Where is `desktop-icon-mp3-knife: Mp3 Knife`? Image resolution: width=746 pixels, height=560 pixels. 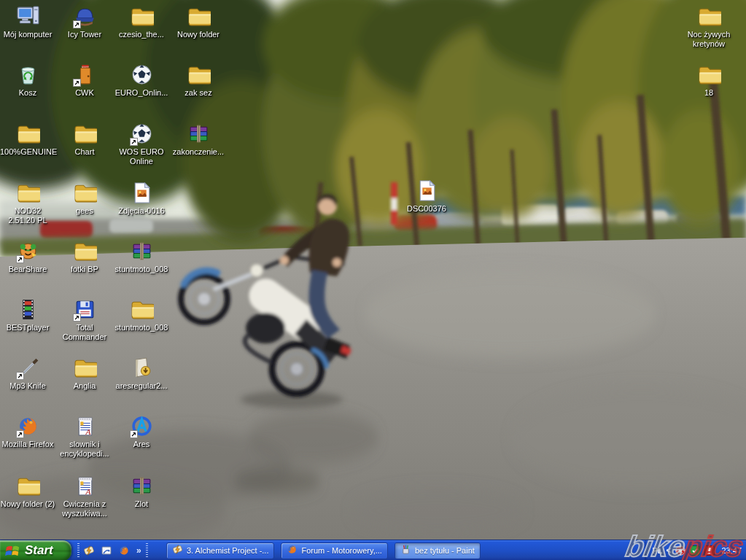 desktop-icon-mp3-knife: Mp3 Knife is located at coordinates (28, 373).